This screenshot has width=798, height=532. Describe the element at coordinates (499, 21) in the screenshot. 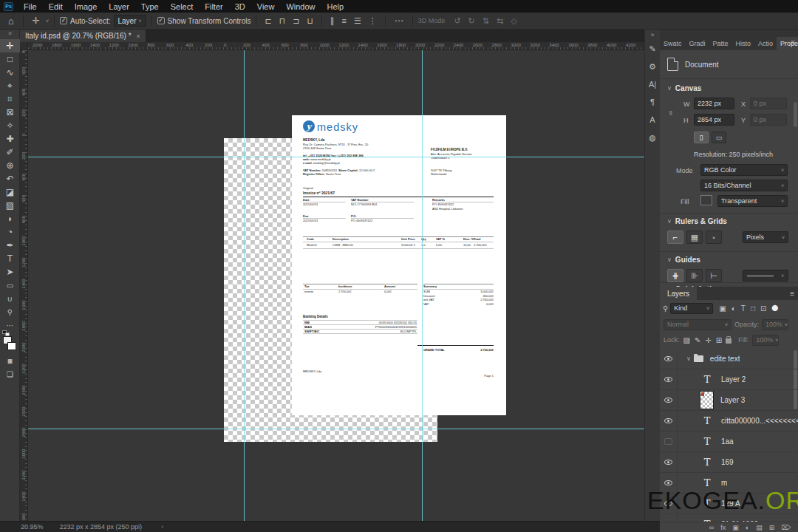

I see `3d-slide-icon: ⇆` at that location.